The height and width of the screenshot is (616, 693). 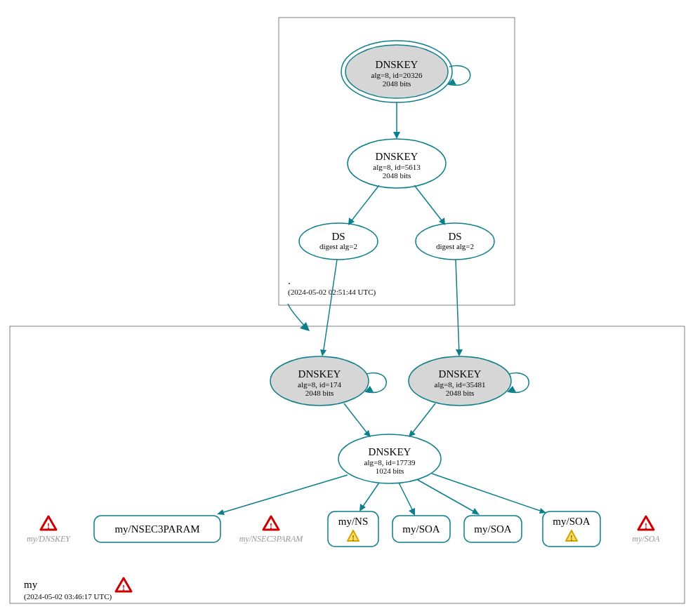 What do you see at coordinates (469, 381) in the screenshot?
I see `node-my-ksk2: DNSKEY alg=8, id=35481 2048 bits` at bounding box center [469, 381].